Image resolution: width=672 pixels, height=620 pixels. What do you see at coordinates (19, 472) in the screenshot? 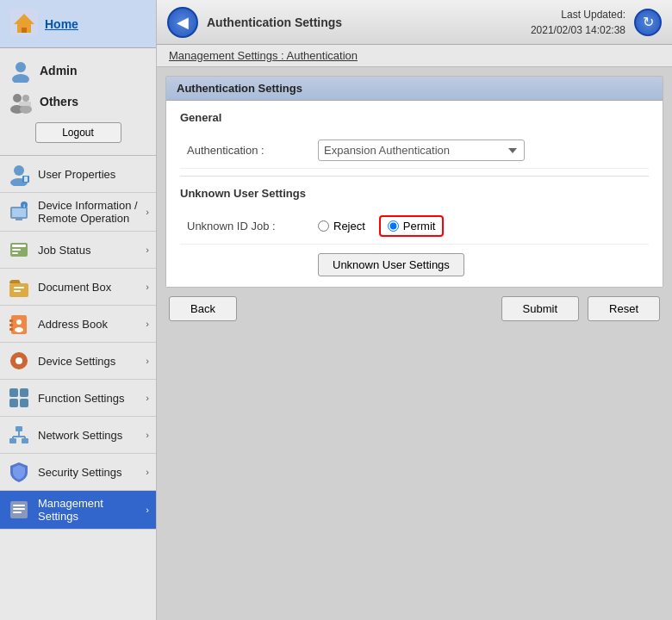
I see `security-settings-icon` at bounding box center [19, 472].